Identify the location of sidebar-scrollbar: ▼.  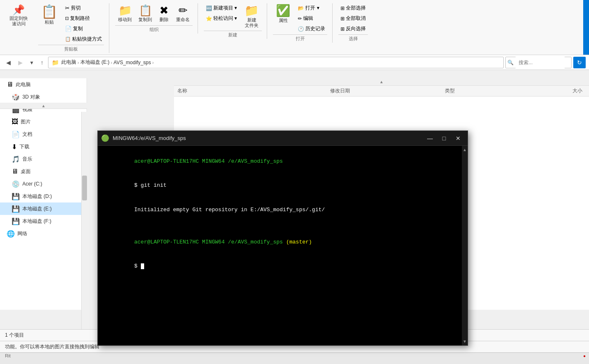
(84, 224).